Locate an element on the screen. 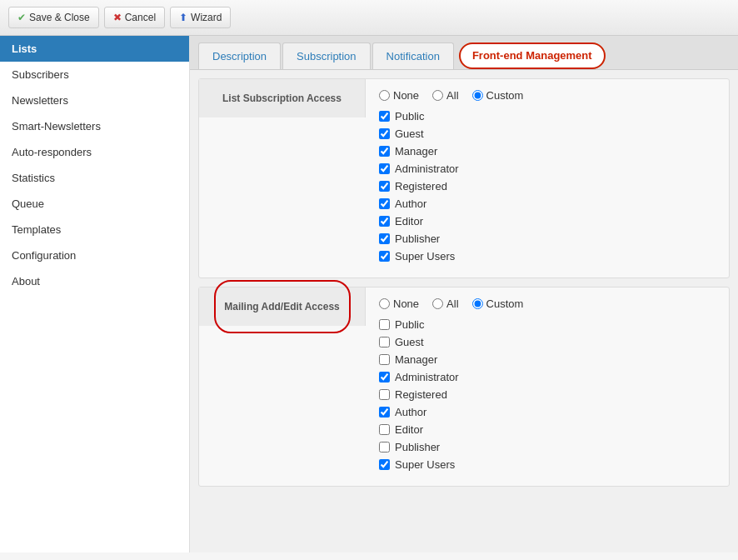 This screenshot has width=738, height=560. tab-notification: Notification is located at coordinates (413, 56).